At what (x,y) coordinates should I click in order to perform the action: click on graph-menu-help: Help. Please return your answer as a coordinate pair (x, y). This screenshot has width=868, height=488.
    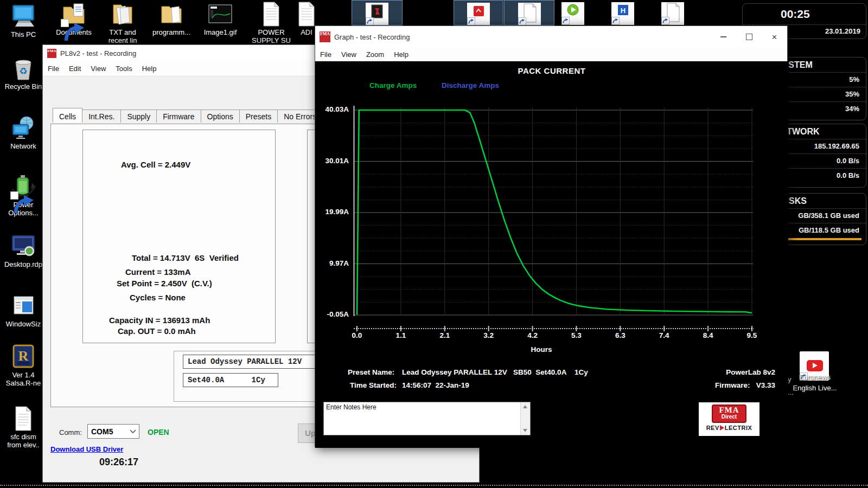
    Looking at the image, I should click on (401, 54).